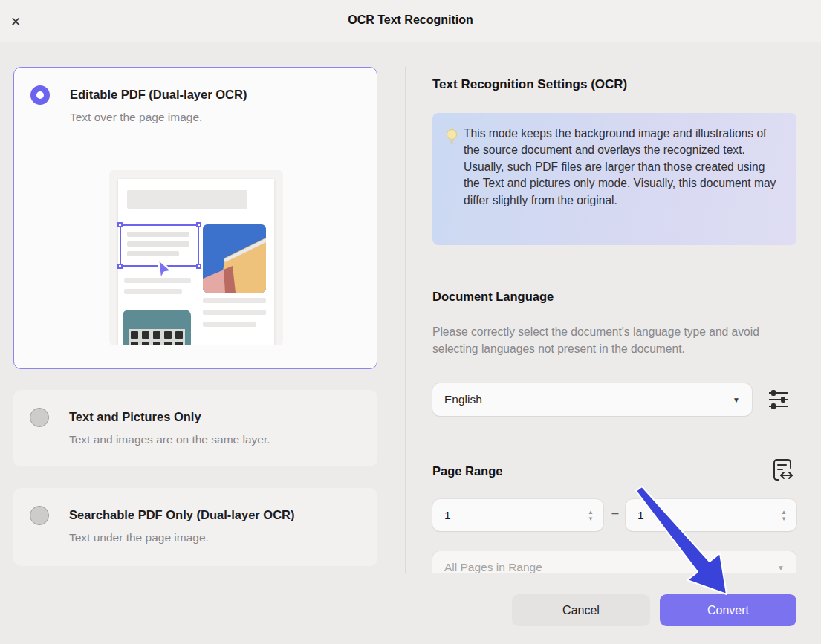 The height and width of the screenshot is (644, 821). Describe the element at coordinates (182, 538) in the screenshot. I see `mode-subtitle: Text under the page image.` at that location.